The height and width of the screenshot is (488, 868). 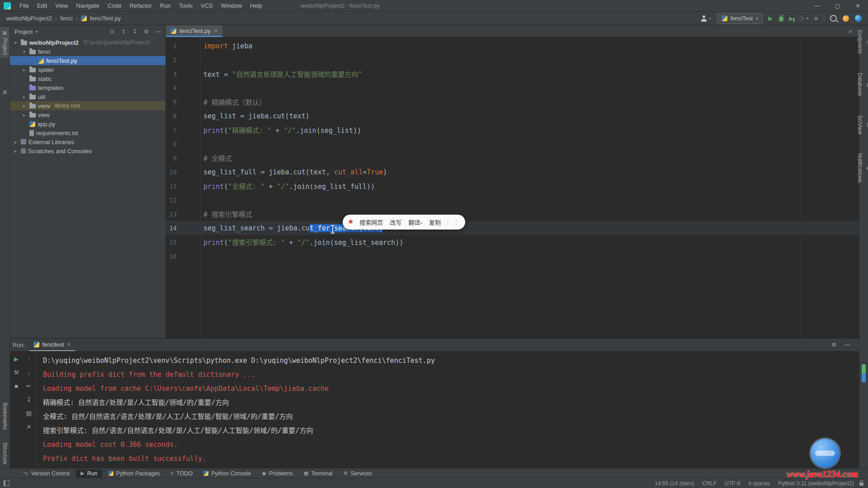 I want to click on tool-window-button-run: ▶Run, so click(x=89, y=474).